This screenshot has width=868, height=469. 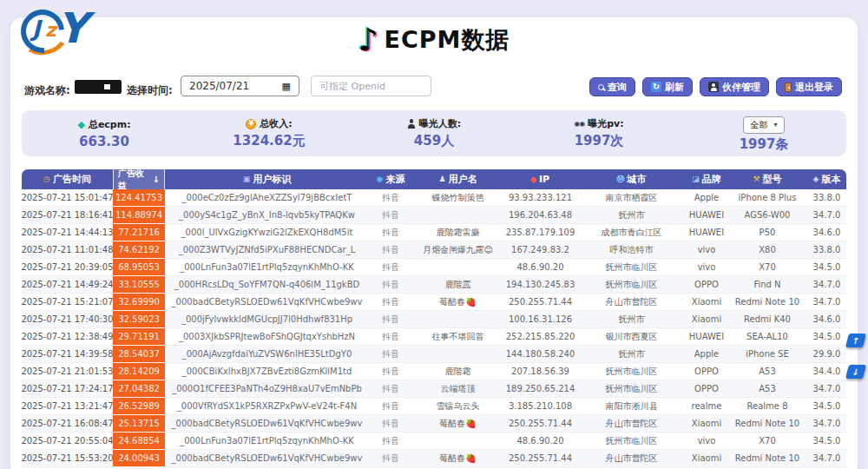 I want to click on partner-button-label: 伙伴管理, so click(x=741, y=87).